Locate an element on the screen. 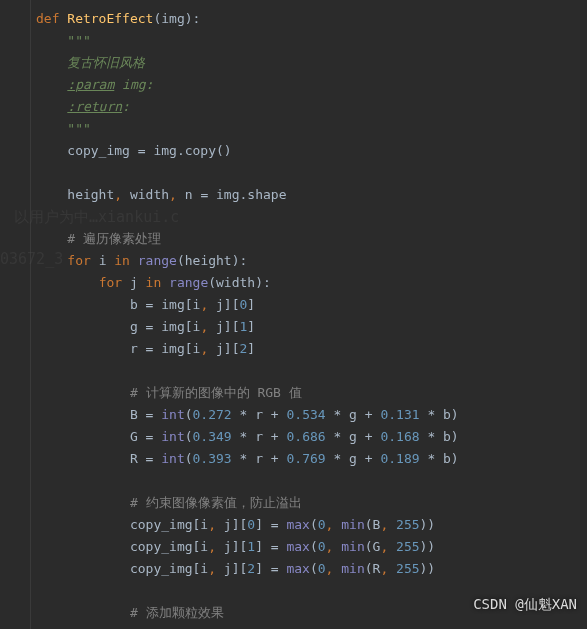 This screenshot has height=629, width=587. code-line: r = img[i, j][2] is located at coordinates (312, 349).